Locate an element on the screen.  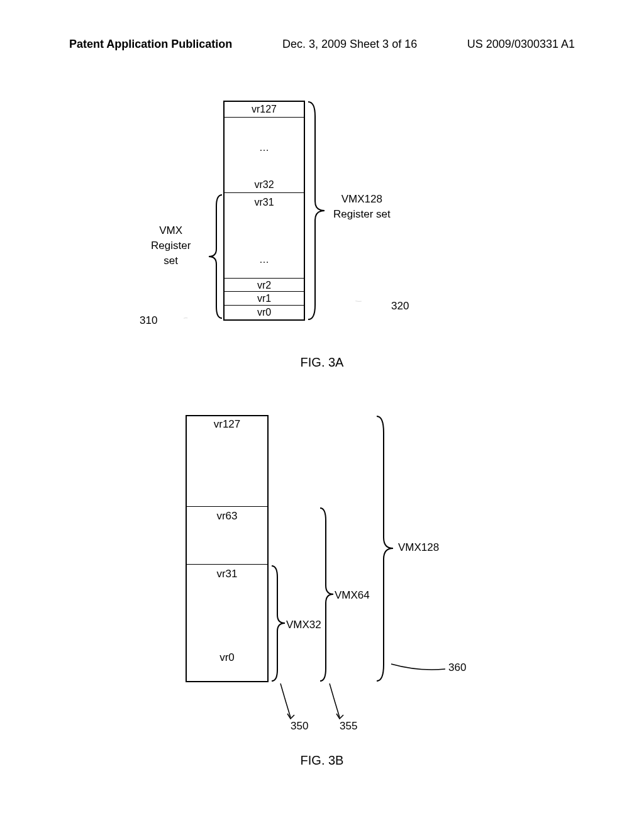
register-vr127: vr127 is located at coordinates (264, 109).